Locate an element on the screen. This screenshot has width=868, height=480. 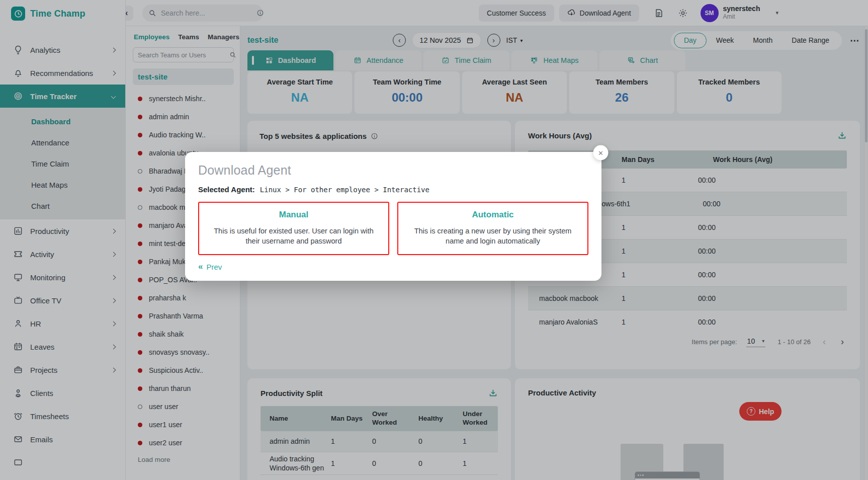
option-title: Automatic is located at coordinates (493, 215).